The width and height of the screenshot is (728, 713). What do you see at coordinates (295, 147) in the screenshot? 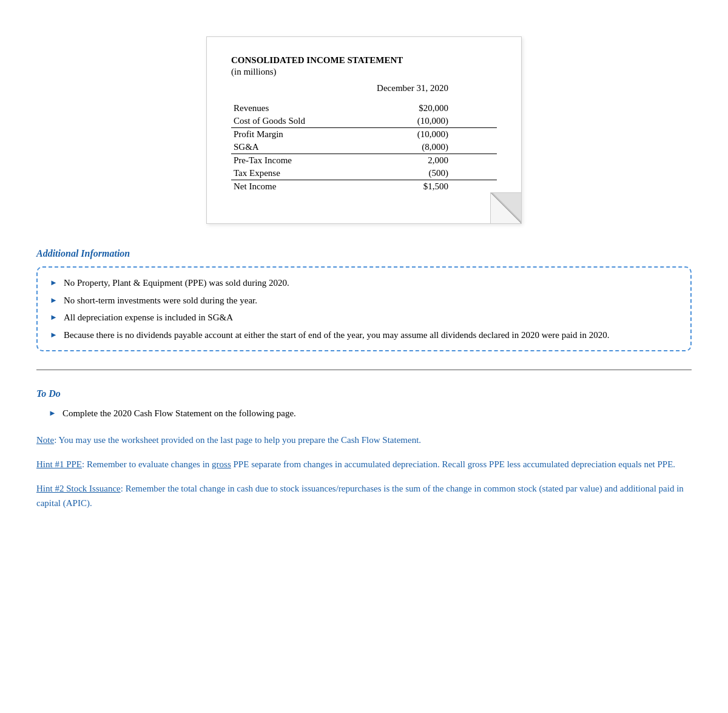
I see `row-label: SG&A` at bounding box center [295, 147].